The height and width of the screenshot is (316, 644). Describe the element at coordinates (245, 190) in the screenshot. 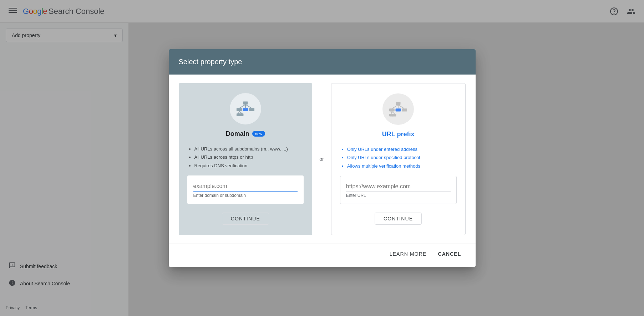

I see `domain-input-area: Enter domain or subdomain` at that location.